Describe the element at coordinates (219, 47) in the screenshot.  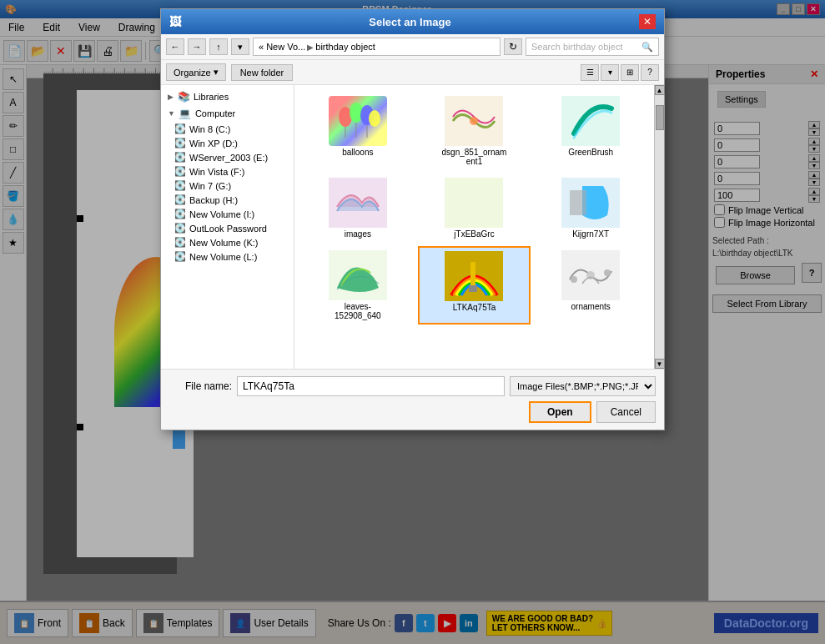
I see `up-btn: ↑` at that location.